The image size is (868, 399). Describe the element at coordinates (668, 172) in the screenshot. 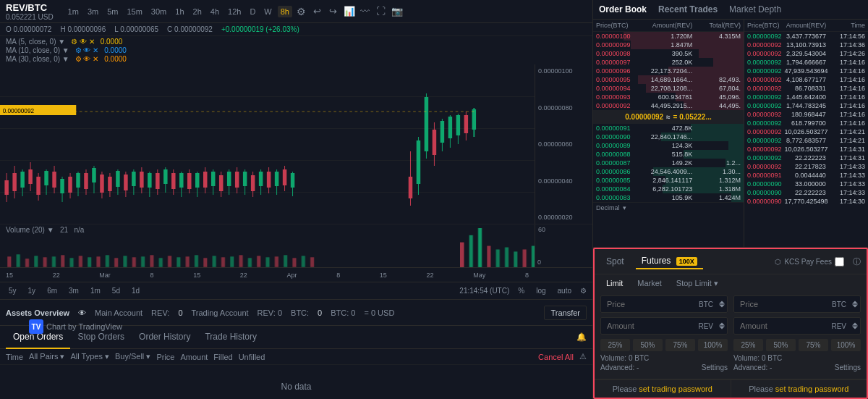

I see `buy-row-6: 0.00000086 24,546.4009... 1.30...` at that location.